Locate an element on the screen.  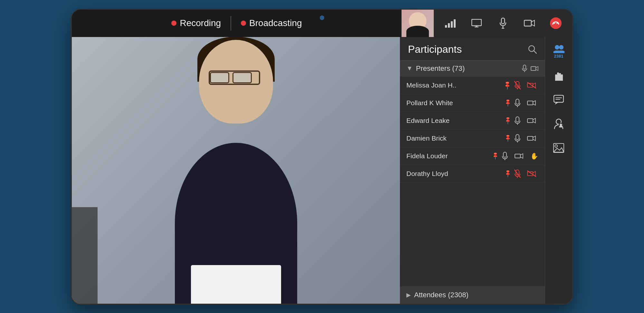
panel-header: Participants is located at coordinates (472, 49).